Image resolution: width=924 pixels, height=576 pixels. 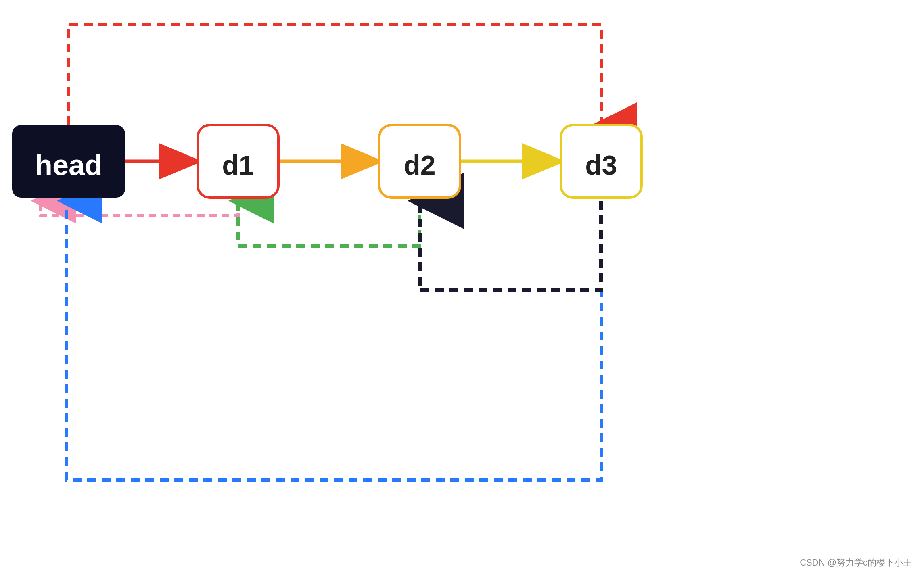 I want to click on watermark: CSDN @努力学c的楼下小王, so click(x=856, y=563).